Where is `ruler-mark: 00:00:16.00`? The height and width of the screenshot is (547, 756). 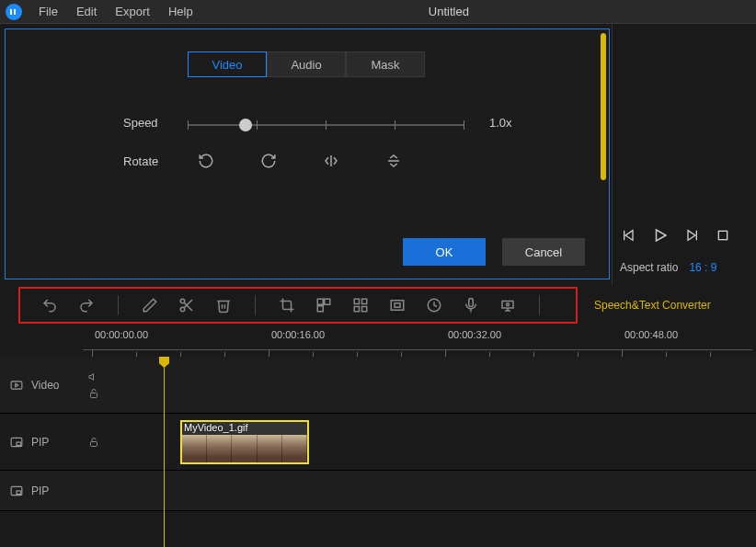
ruler-mark: 00:00:16.00 is located at coordinates (298, 335).